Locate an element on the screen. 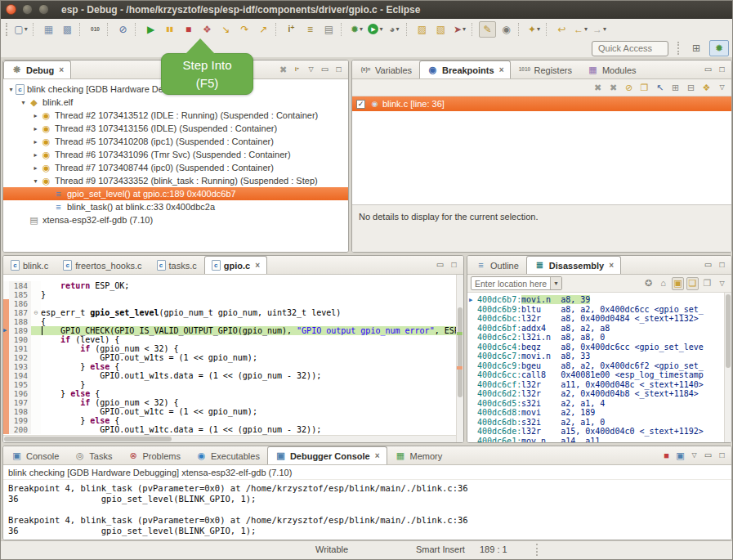  editor-line: 187⊖esp_err_t gpio_set_level(gpio_num_t … is located at coordinates (234, 312).